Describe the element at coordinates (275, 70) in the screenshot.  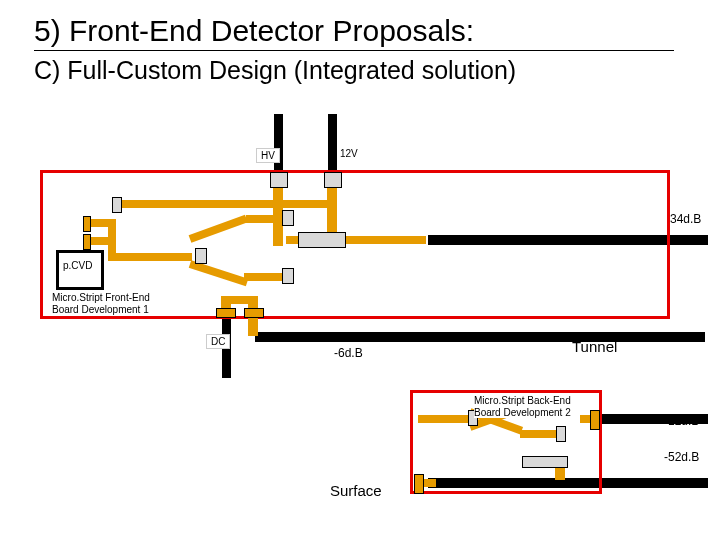
I see `page-subtitle: C) Full-Custom Design (Integrated soluti…` at that location.